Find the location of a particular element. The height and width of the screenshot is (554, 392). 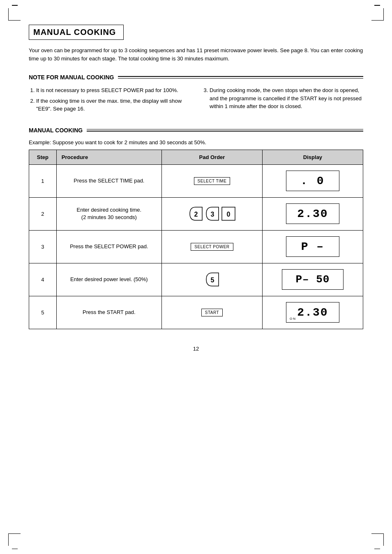

svg-text: 3 is located at coordinates (213, 215).